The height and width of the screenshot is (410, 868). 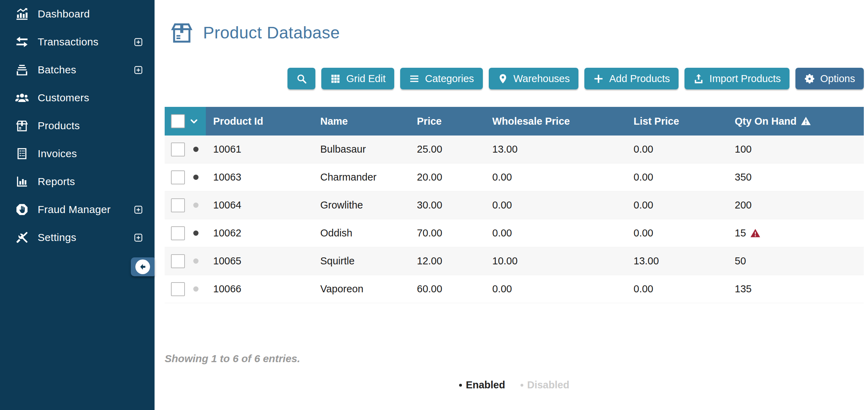 What do you see at coordinates (743, 177) in the screenshot?
I see `qty-value: 350` at bounding box center [743, 177].